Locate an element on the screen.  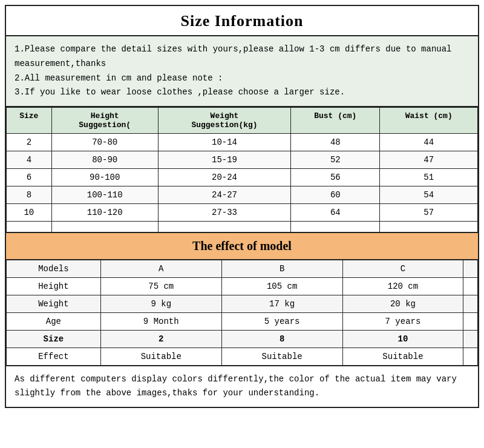
model-cell: 10 is located at coordinates (403, 339).